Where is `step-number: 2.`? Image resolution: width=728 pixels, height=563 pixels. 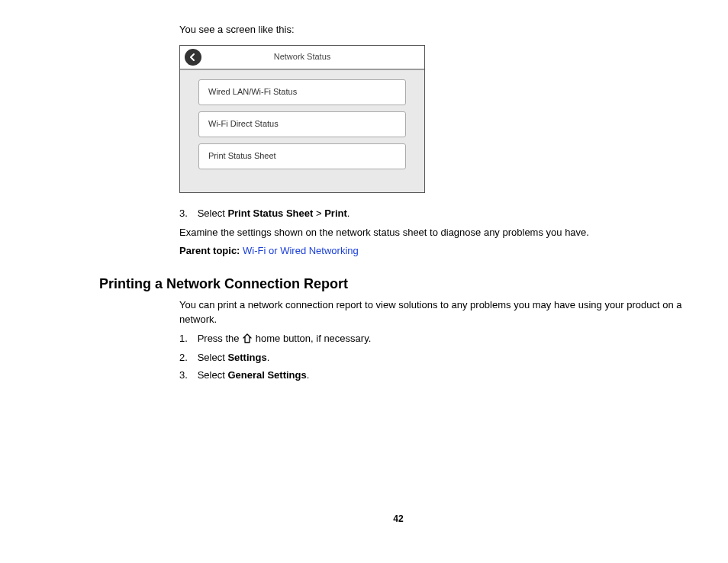
step-number: 2. is located at coordinates (187, 359).